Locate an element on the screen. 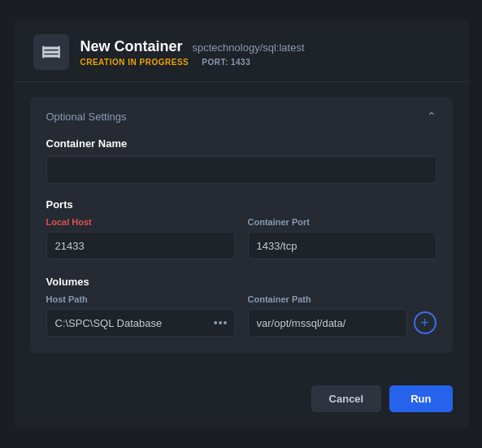  status-badge: CREATION IN PROGRESS is located at coordinates (135, 62).